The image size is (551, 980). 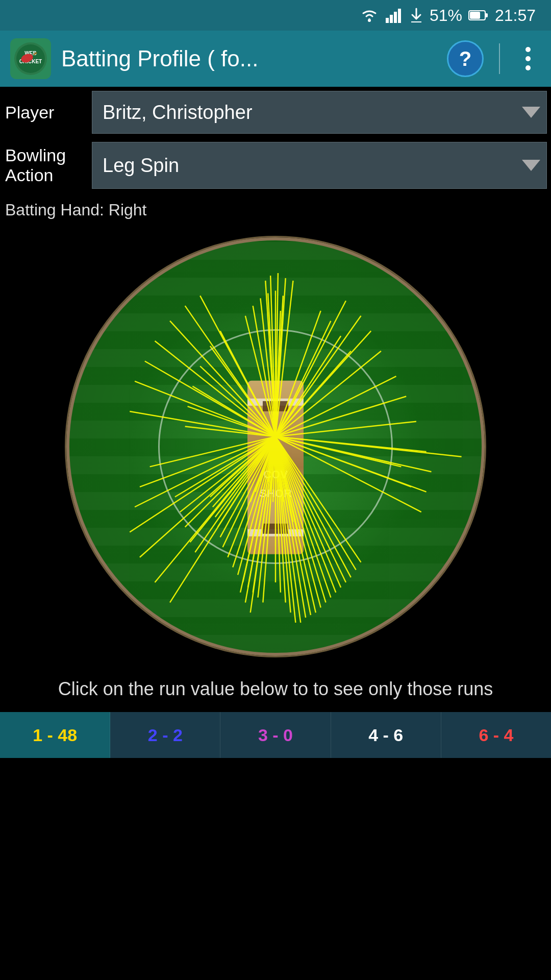 What do you see at coordinates (31, 59) in the screenshot?
I see `logo-icon: WEB CRICKET` at bounding box center [31, 59].